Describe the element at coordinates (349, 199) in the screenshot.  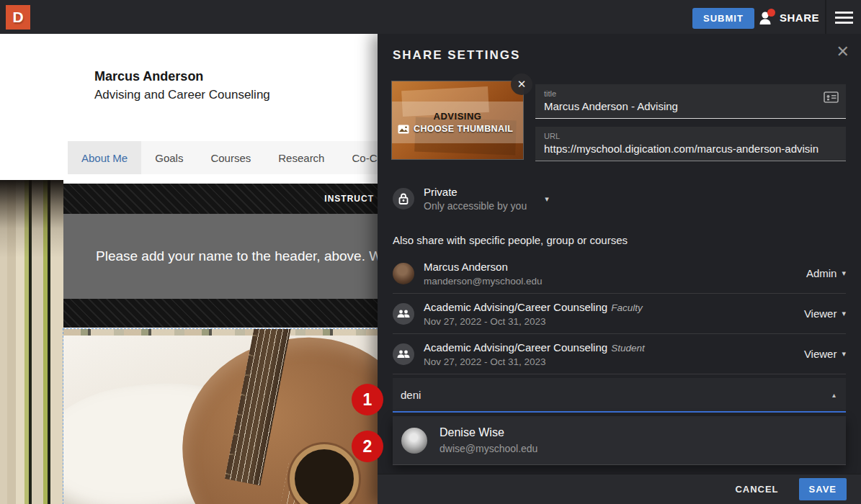
I see `instructions-label: INSTRUCT` at that location.